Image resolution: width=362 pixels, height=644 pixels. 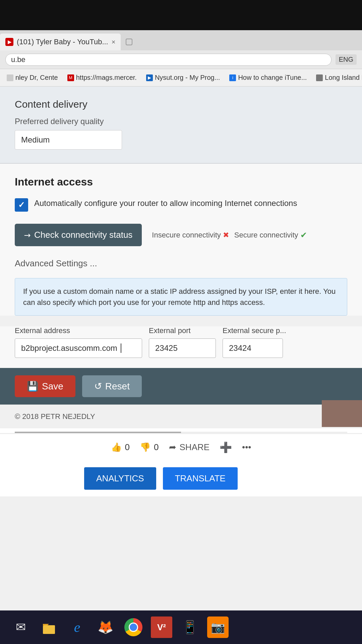 What do you see at coordinates (181, 104) in the screenshot?
I see `content-delivery-title: Content delivery` at bounding box center [181, 104].